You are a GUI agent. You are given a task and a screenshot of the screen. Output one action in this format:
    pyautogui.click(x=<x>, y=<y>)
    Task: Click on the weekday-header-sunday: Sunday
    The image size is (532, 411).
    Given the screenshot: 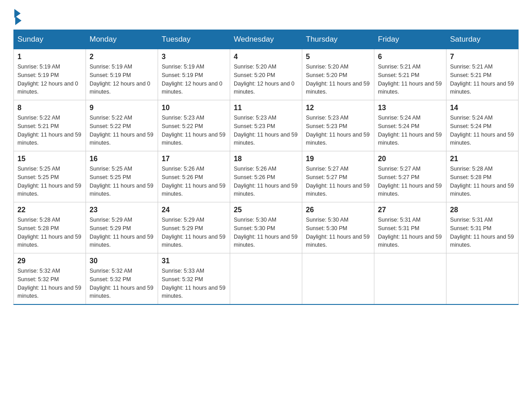 What is the action you would take?
    pyautogui.click(x=50, y=39)
    